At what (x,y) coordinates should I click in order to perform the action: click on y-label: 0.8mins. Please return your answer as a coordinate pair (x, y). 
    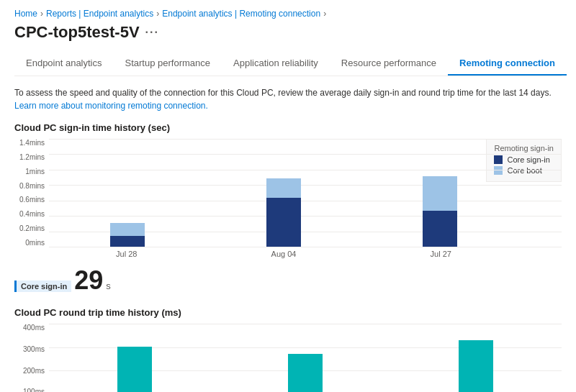
    Looking at the image, I should click on (32, 186).